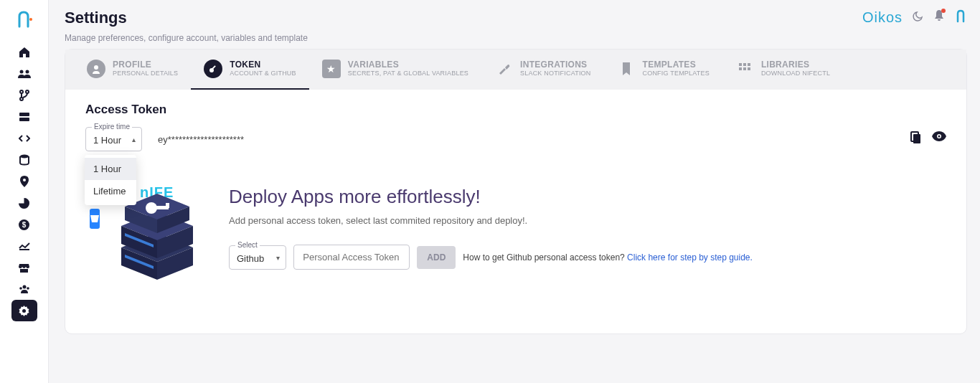 Image resolution: width=980 pixels, height=383 pixels. I want to click on dropdown-option-lifetime: Lifetime, so click(110, 191).